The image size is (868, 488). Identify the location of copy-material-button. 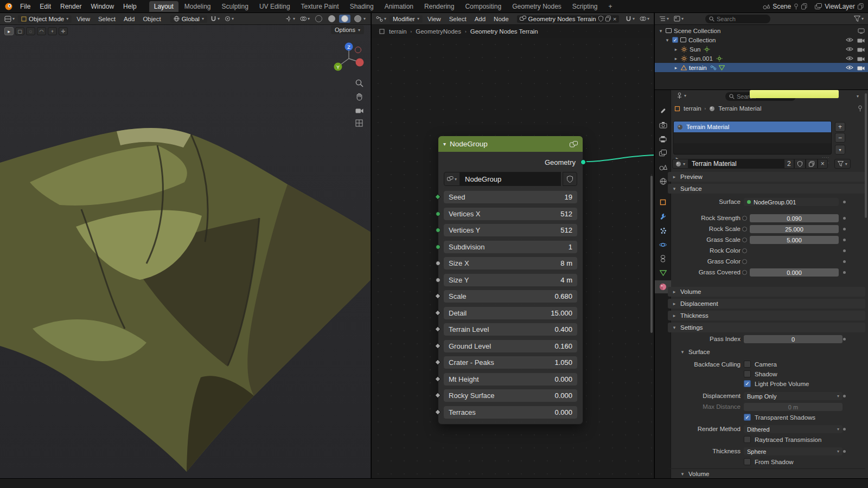
(812, 164).